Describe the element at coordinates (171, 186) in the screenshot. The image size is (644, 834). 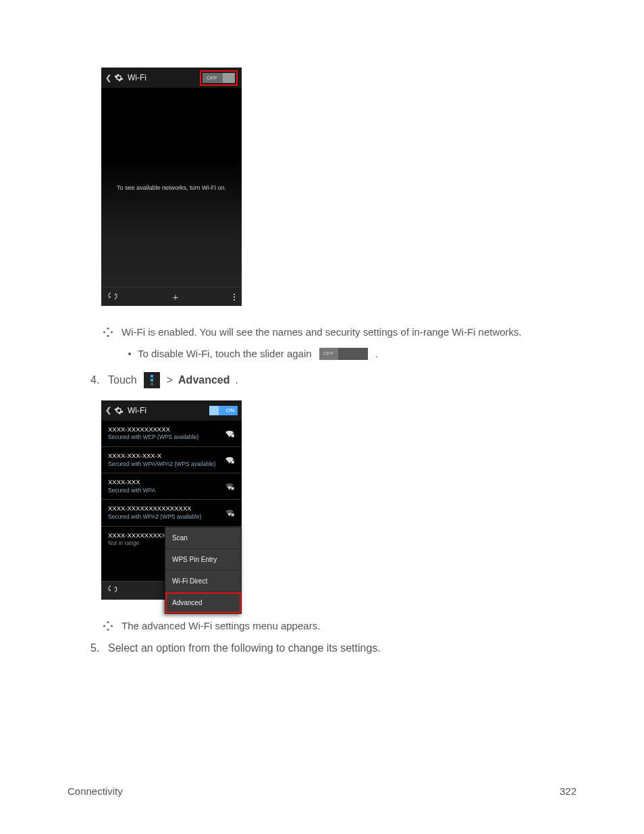
I see `phone-screenshot-wifi-off: ❮ Wi-Fi OFF To see available networks, t…` at that location.